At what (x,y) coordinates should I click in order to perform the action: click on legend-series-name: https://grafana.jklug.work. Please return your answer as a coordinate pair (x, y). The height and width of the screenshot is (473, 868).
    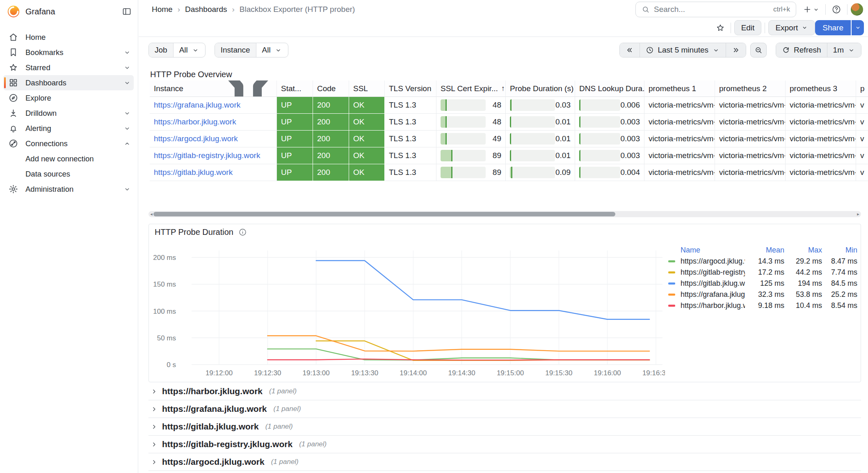
    Looking at the image, I should click on (713, 295).